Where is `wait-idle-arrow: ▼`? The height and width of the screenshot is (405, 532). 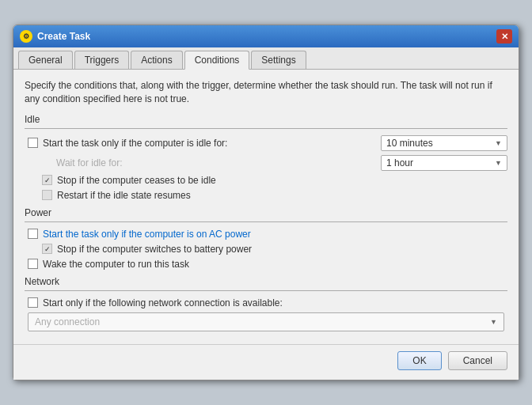 wait-idle-arrow: ▼ is located at coordinates (499, 163).